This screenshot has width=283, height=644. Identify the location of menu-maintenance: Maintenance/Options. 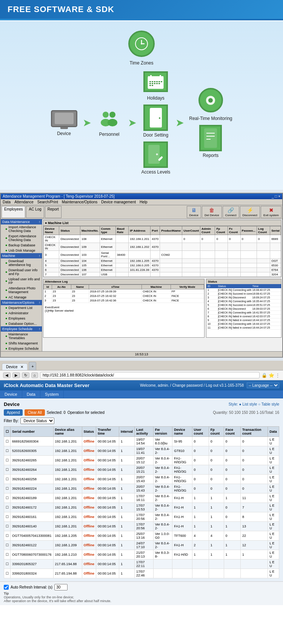
(80, 202).